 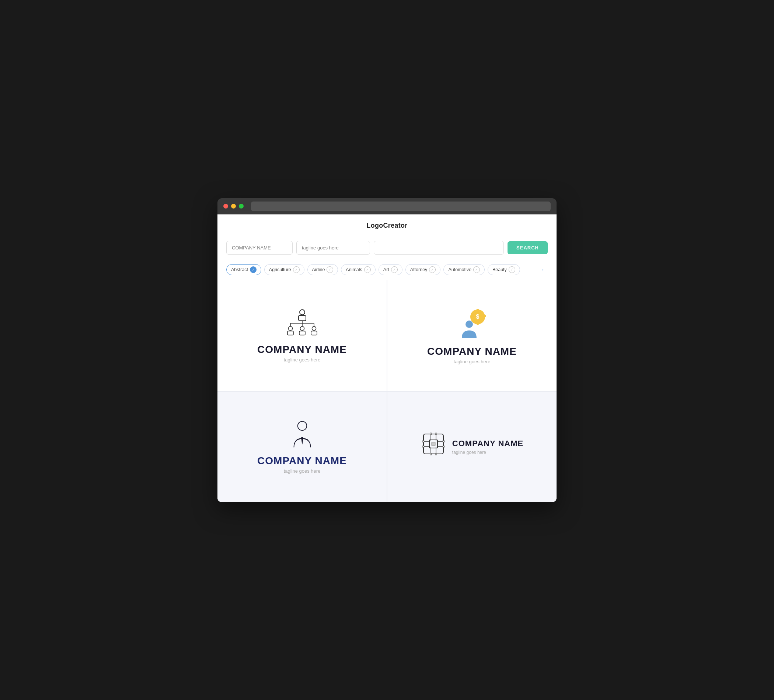 I want to click on logo-card-1: COMPANY NAME tagline goes here, so click(x=302, y=336).